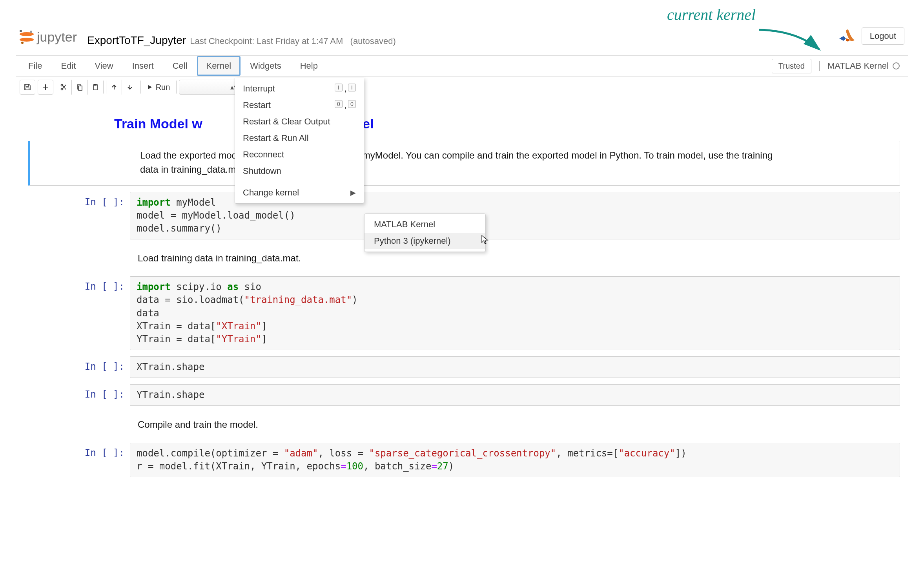  What do you see at coordinates (299, 155) in the screenshot?
I see `kernel-menu-reconnect: Reconnect` at bounding box center [299, 155].